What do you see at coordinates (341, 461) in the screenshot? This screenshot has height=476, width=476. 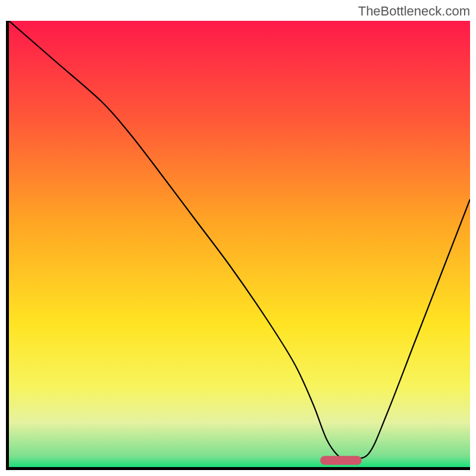 I see `optimal-range-marker` at bounding box center [341, 461].